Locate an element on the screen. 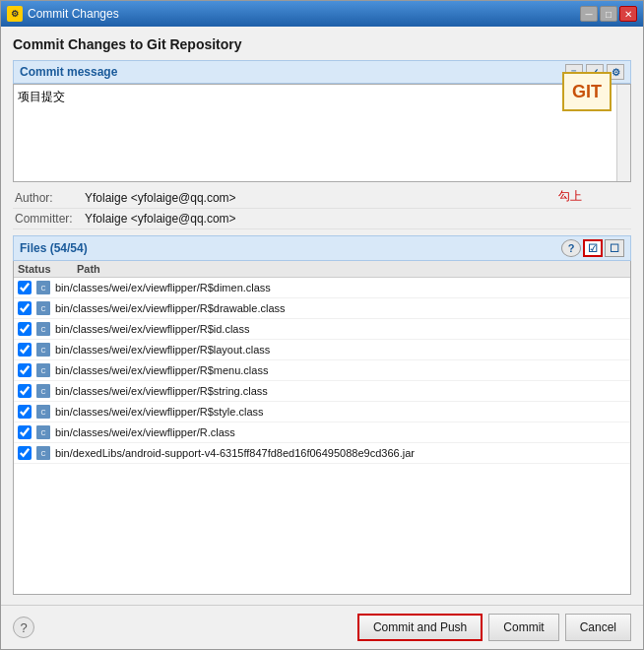 The height and width of the screenshot is (650, 644). file-path: bin/classes/wei/ex/viewflipper/R$menu.cl… is located at coordinates (161, 370).